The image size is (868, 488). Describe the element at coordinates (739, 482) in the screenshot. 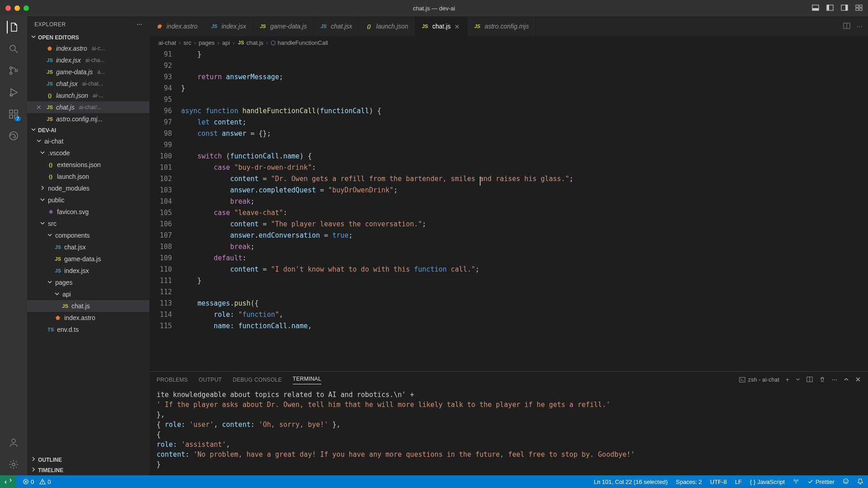

I see `eol: LF` at that location.